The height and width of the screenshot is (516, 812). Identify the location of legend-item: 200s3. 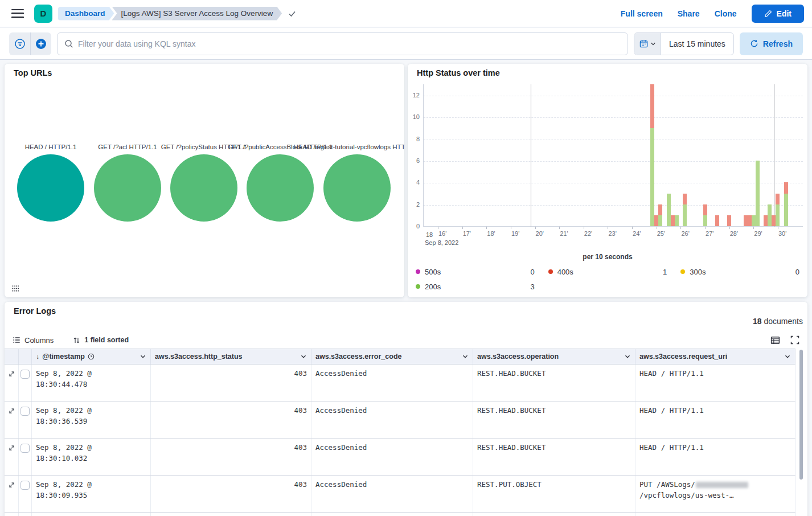
(475, 286).